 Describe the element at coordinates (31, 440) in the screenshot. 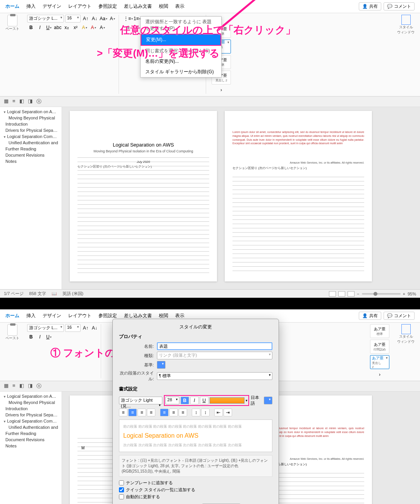

I see `toc-item: Document Revisions` at that location.